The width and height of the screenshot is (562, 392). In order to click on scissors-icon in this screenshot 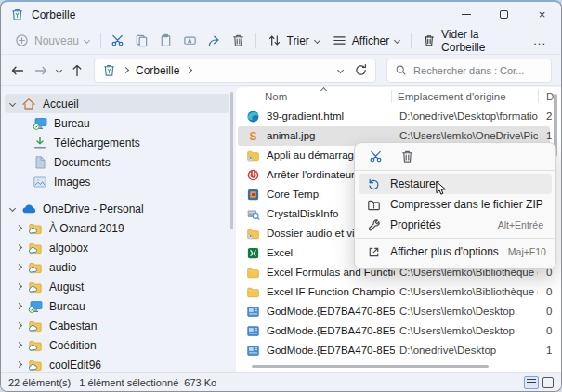, I will do `click(117, 41)`.